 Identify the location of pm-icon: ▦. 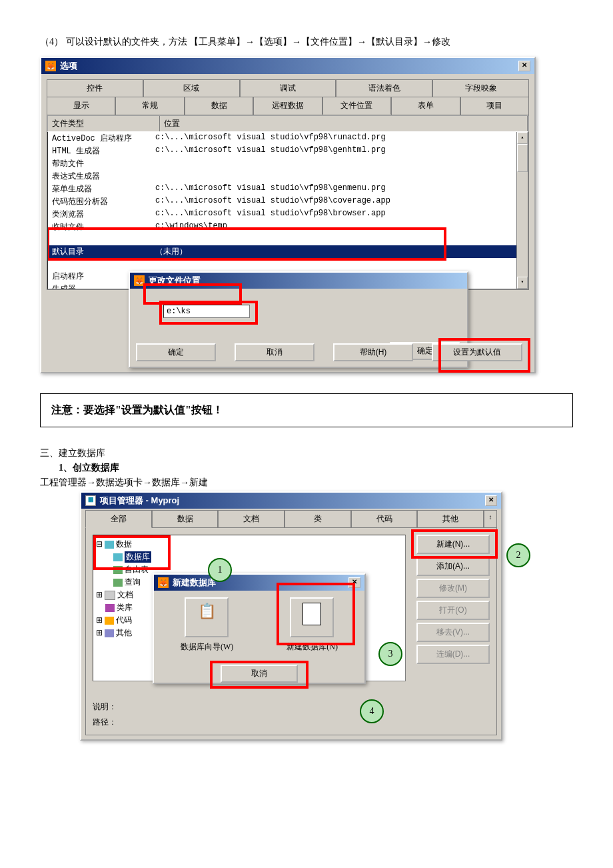
(91, 501).